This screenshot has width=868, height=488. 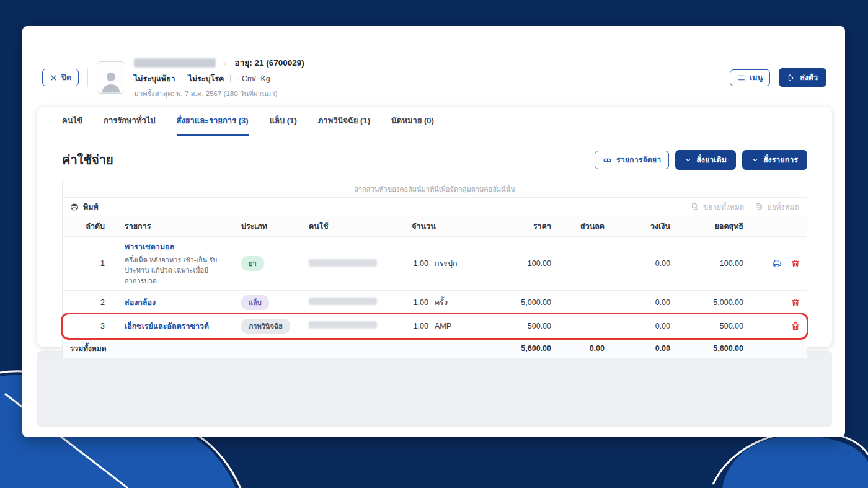 I want to click on table-toolbar: พิมพ์ ขยายทั้งหมด ย่อทั้งหมด, so click(x=435, y=207).